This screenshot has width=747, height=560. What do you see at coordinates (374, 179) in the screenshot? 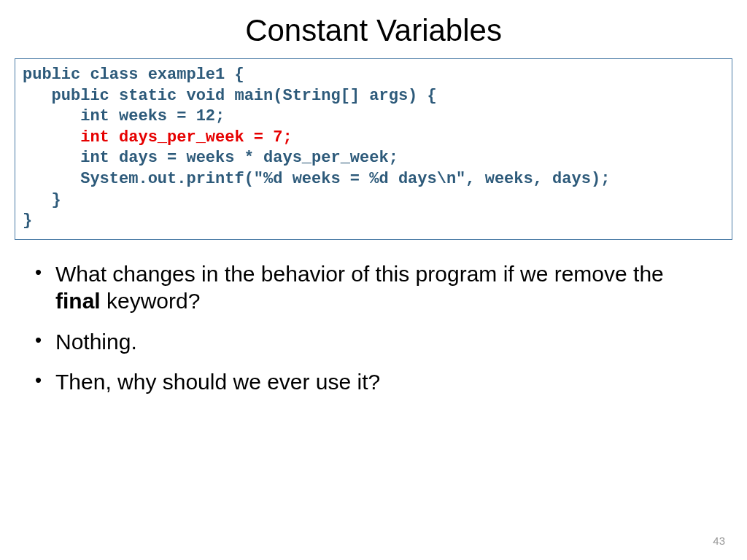
I see `code-line: System.out.printf("%d weeks = %d days\n"…` at bounding box center [374, 179].